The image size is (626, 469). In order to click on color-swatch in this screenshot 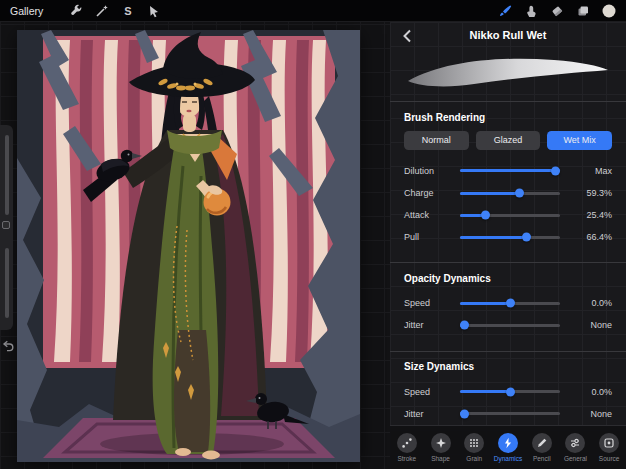, I will do `click(609, 11)`.